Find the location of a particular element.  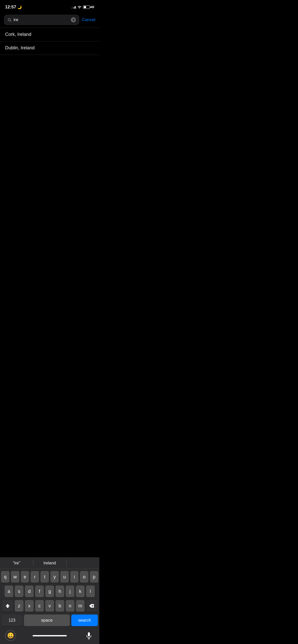

results-list: Cork, Ireland Dublin, Ireland is located at coordinates (50, 41).